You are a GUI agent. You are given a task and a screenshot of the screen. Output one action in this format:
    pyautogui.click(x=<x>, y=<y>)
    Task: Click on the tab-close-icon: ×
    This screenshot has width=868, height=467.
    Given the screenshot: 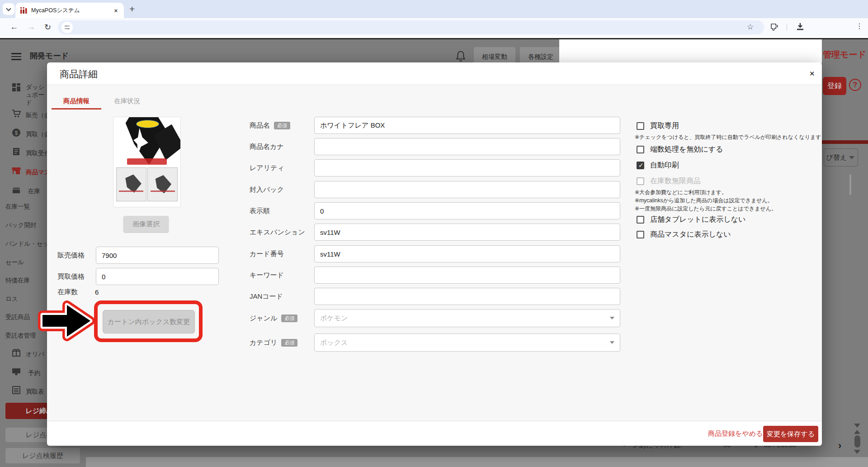 What is the action you would take?
    pyautogui.click(x=116, y=11)
    